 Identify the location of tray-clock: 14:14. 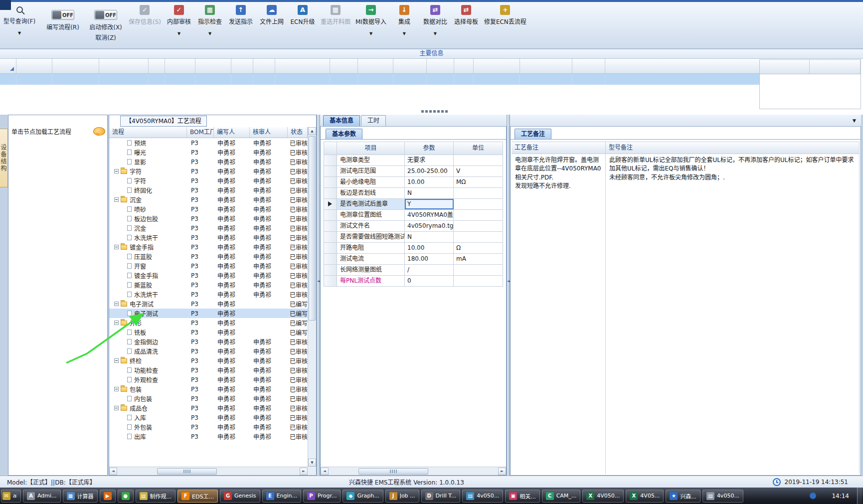
(841, 496).